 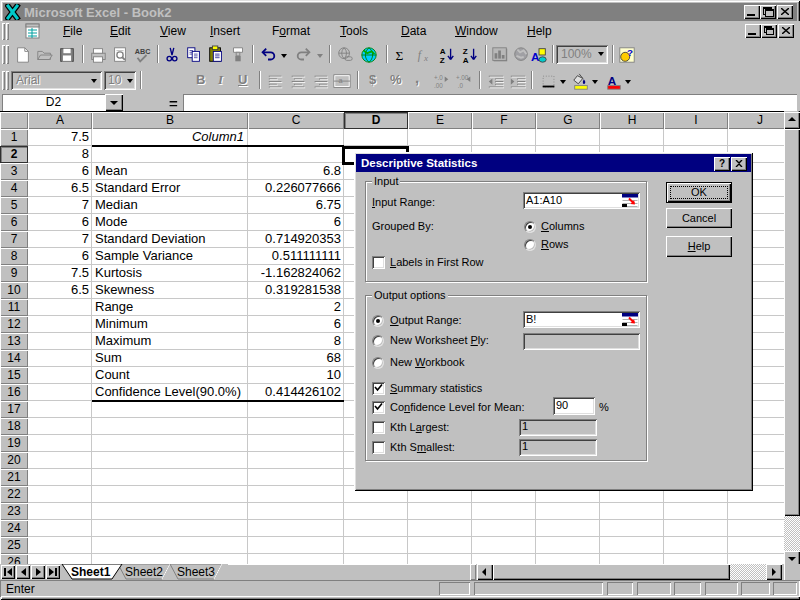 I want to click on svg-text: +.0, so click(x=438, y=78).